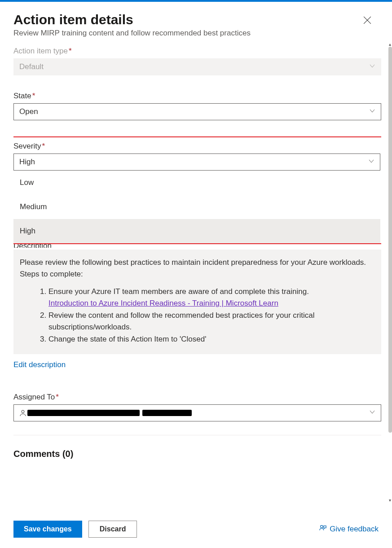 The width and height of the screenshot is (392, 548). What do you see at coordinates (163, 303) in the screenshot?
I see `training-link: Introduction to Azure Incident Readiness…` at bounding box center [163, 303].